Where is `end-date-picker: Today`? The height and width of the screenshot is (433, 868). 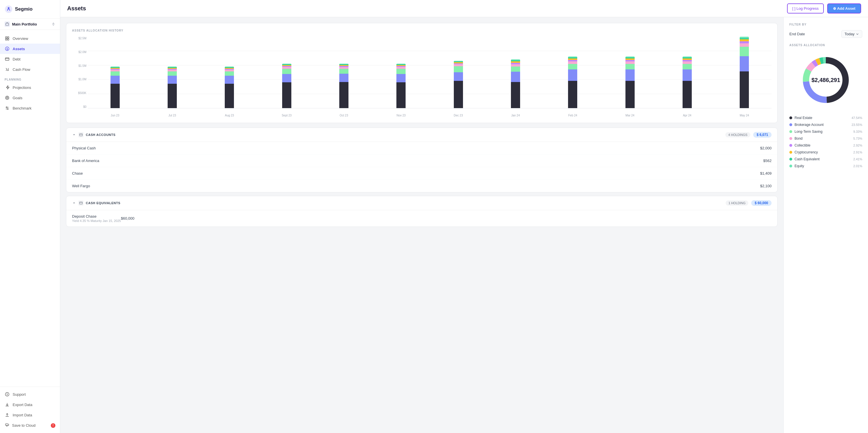
end-date-picker: Today is located at coordinates (852, 34).